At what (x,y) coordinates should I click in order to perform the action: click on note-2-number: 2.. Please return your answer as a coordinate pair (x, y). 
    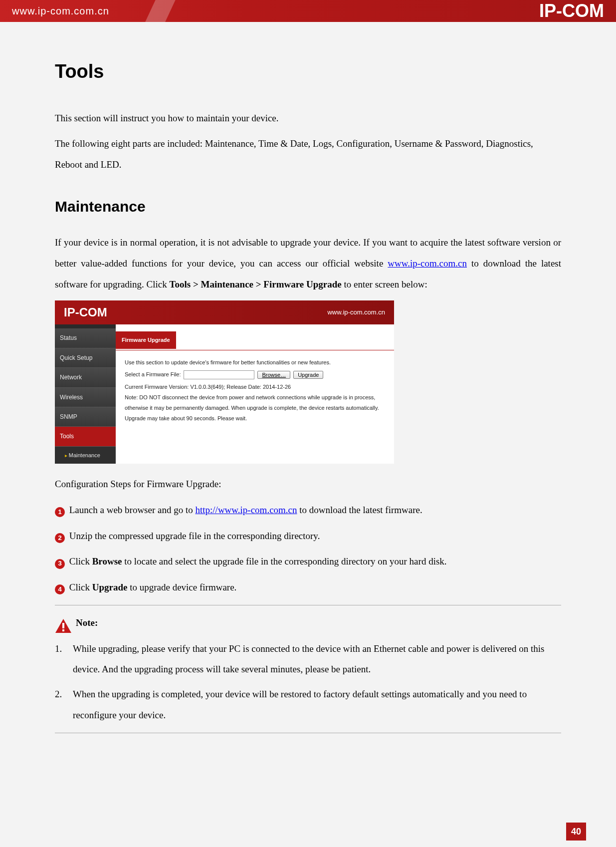
    Looking at the image, I should click on (59, 705).